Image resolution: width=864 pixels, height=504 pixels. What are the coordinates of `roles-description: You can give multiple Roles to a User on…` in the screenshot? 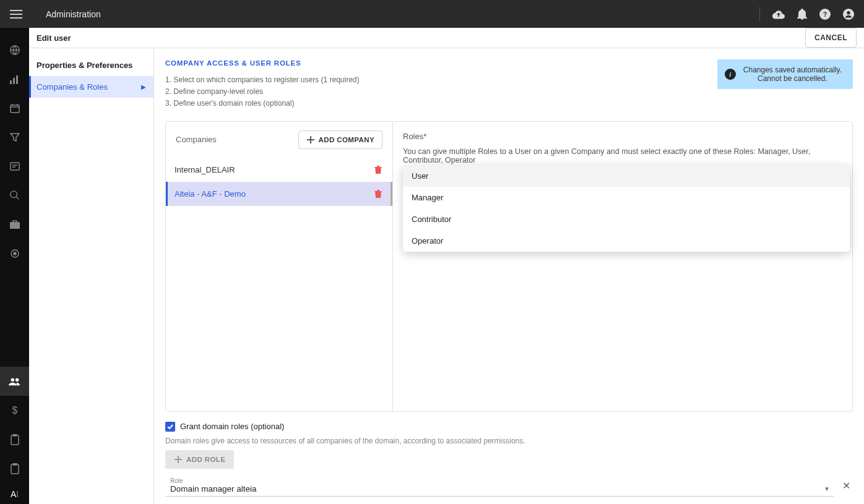 It's located at (623, 156).